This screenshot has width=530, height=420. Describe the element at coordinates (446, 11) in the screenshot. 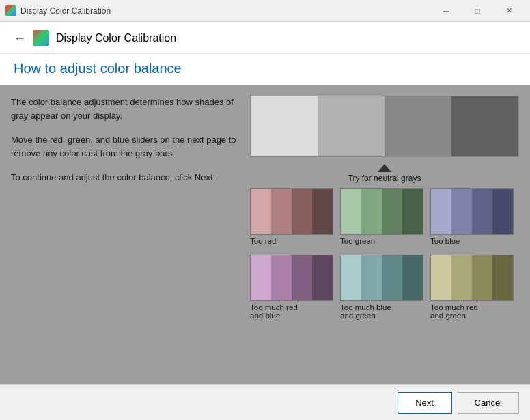

I see `minimize-button: ─` at that location.